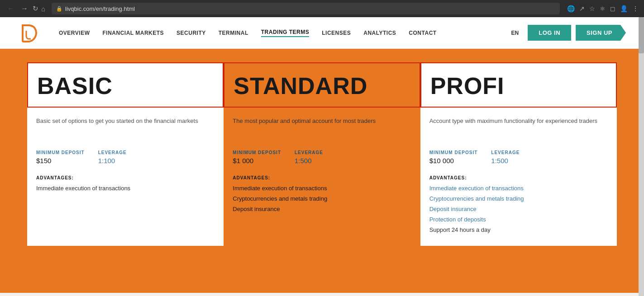 Image resolution: width=644 pixels, height=296 pixels. What do you see at coordinates (112, 153) in the screenshot?
I see `basic-leverage-label: LEVERAGE` at bounding box center [112, 153].